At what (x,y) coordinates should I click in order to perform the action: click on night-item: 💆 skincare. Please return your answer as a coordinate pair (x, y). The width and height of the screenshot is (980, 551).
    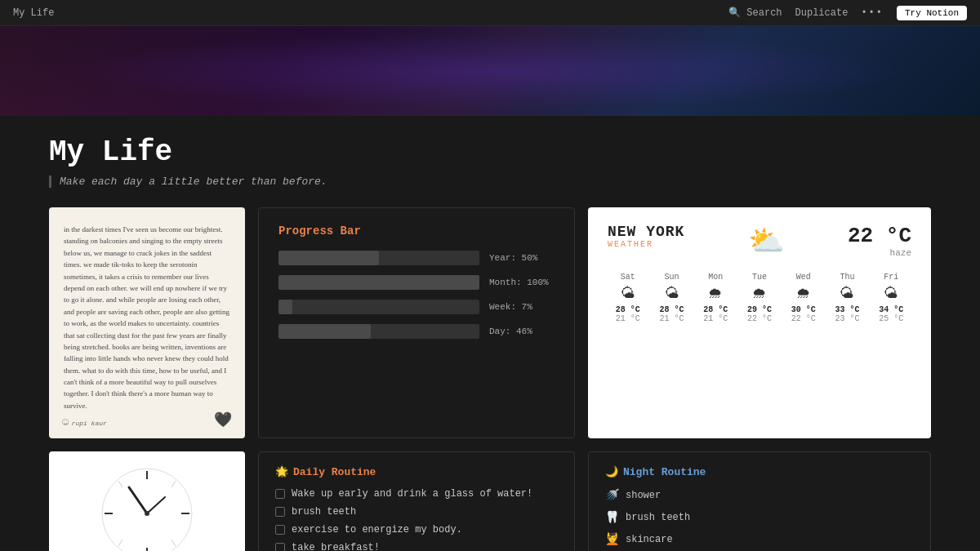
    Looking at the image, I should click on (760, 539).